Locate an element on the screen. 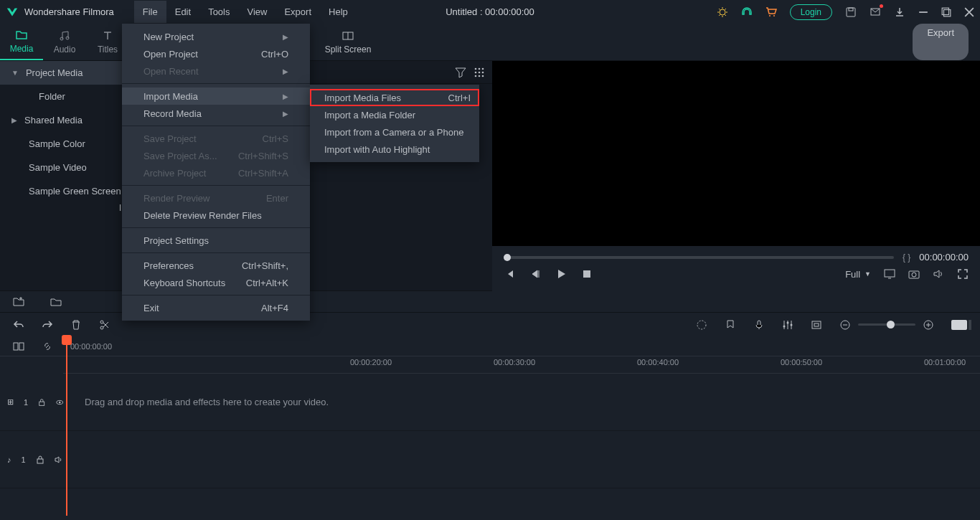 Image resolution: width=980 pixels, height=520 pixels. display-icon is located at coordinates (890, 274).